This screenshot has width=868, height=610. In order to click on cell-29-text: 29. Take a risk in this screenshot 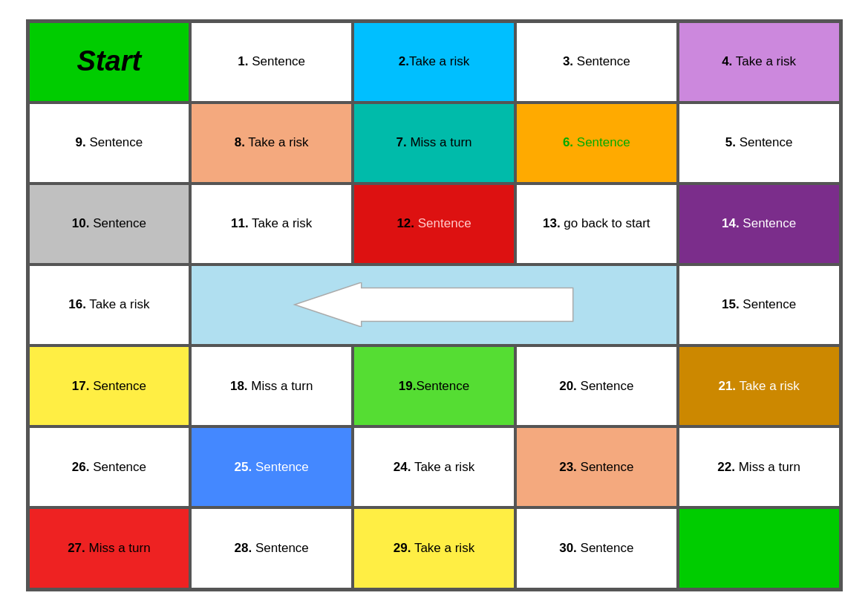, I will do `click(434, 548)`.